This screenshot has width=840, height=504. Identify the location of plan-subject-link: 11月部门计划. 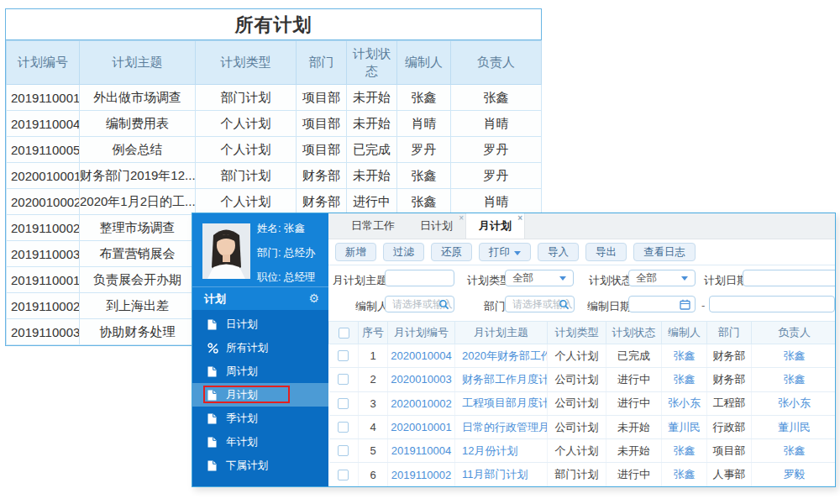
(501, 475).